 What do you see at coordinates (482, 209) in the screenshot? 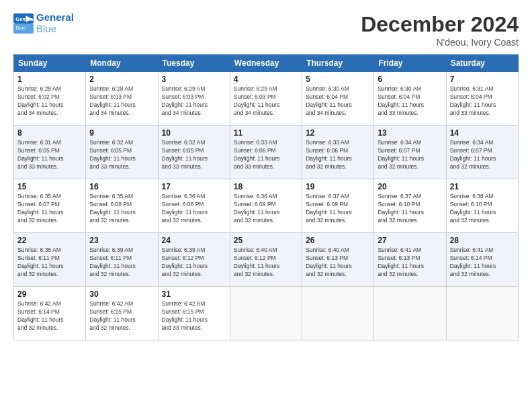
I see `day-info: Sunrise: 6:38 AMSunset: 6:10 PMDaylight:…` at bounding box center [482, 209].